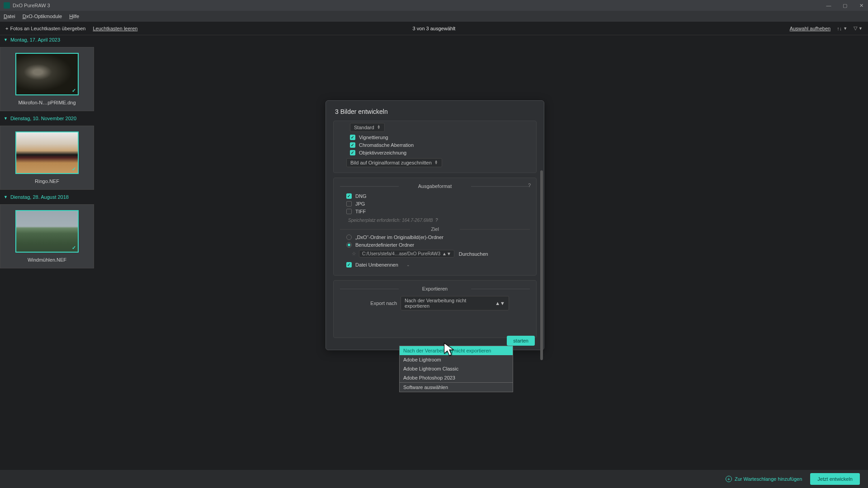 This screenshot has height=488, width=868. Describe the element at coordinates (7, 5) in the screenshot. I see `app-icon` at that location.